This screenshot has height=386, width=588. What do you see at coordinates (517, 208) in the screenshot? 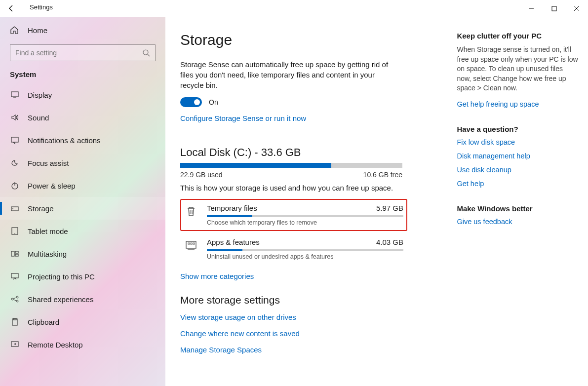
I see `feedback-title: Make Windows better` at bounding box center [517, 208].